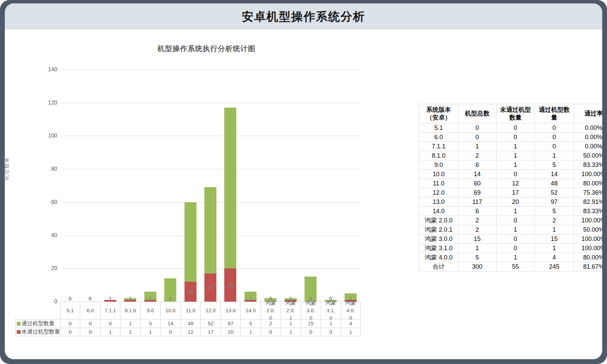 This screenshot has height=364, width=607. Describe the element at coordinates (50, 302) in the screenshot. I see `y-axis-tick-label: 0` at that location.